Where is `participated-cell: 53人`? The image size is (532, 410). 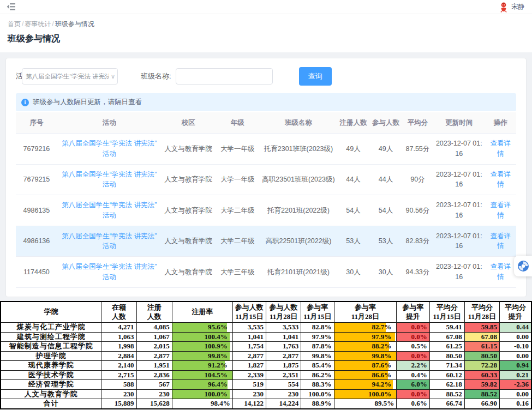
participated-cell: 53人 is located at coordinates (385, 241).